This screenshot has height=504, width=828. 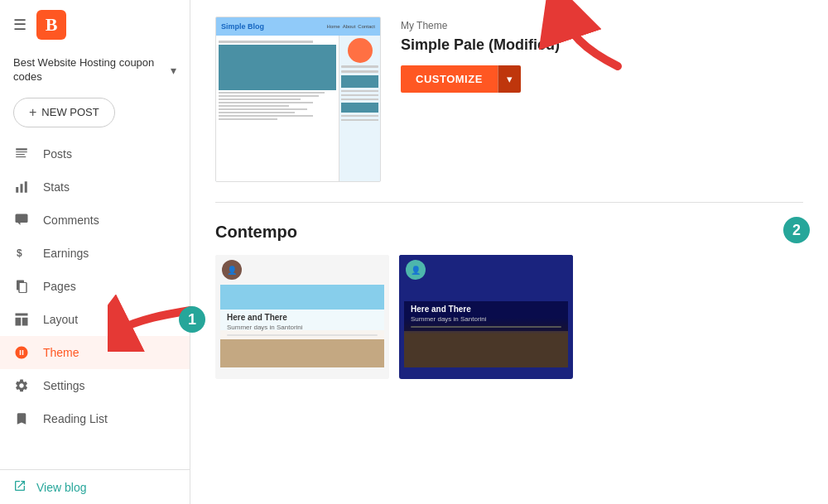 What do you see at coordinates (509, 232) in the screenshot?
I see `contempo-section-title: Contempo` at bounding box center [509, 232].